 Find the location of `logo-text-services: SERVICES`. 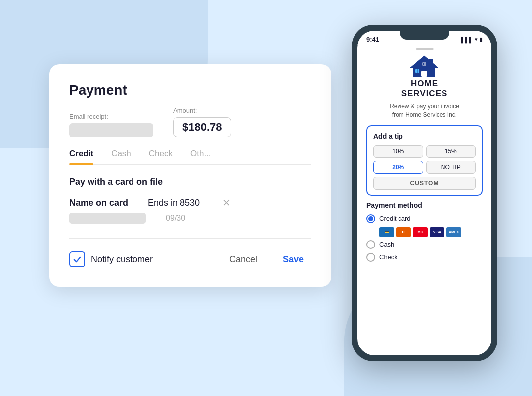

logo-text-services: SERVICES is located at coordinates (425, 94).